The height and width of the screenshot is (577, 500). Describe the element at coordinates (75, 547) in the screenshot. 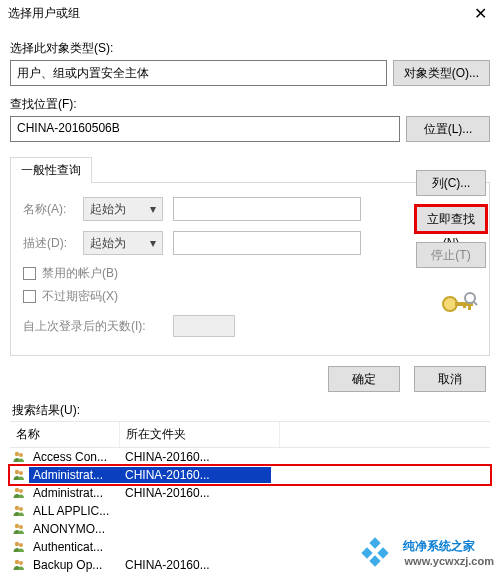

I see `cell-name: Authenticat...` at that location.